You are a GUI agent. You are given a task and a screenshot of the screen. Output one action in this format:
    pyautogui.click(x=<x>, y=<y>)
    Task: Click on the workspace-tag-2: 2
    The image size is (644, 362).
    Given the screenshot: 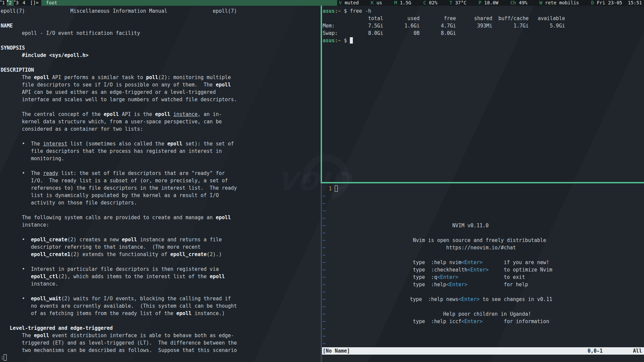 What is the action you would take?
    pyautogui.click(x=10, y=3)
    